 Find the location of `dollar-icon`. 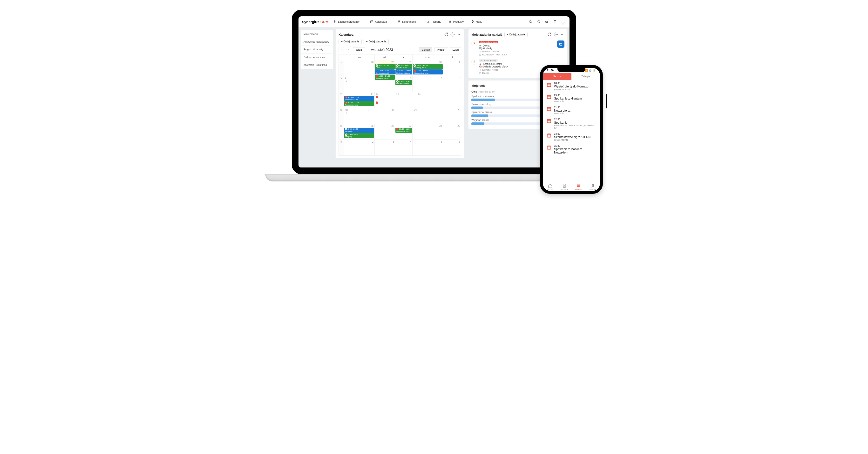

dollar-icon is located at coordinates (335, 22).